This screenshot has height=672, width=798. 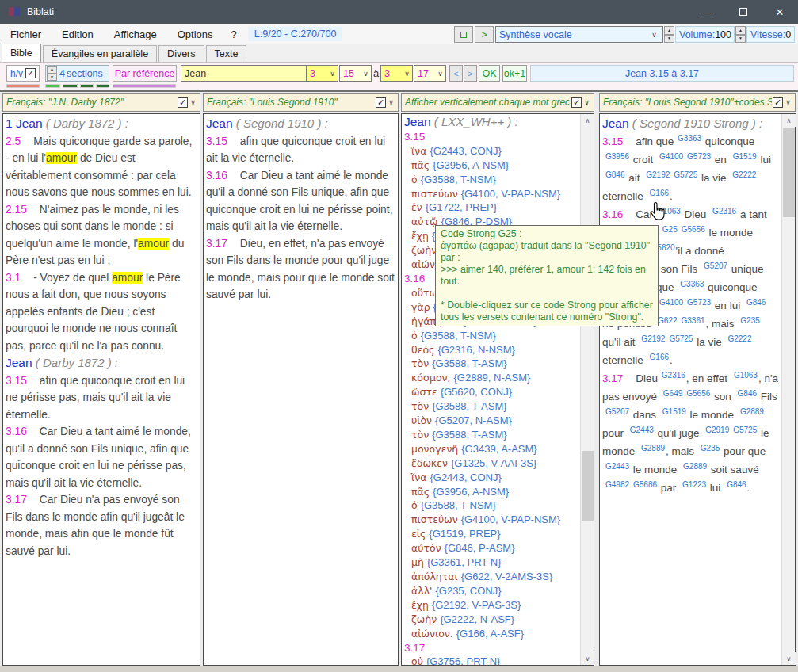 I want to click on strong-code: G5723, so click(x=699, y=157).